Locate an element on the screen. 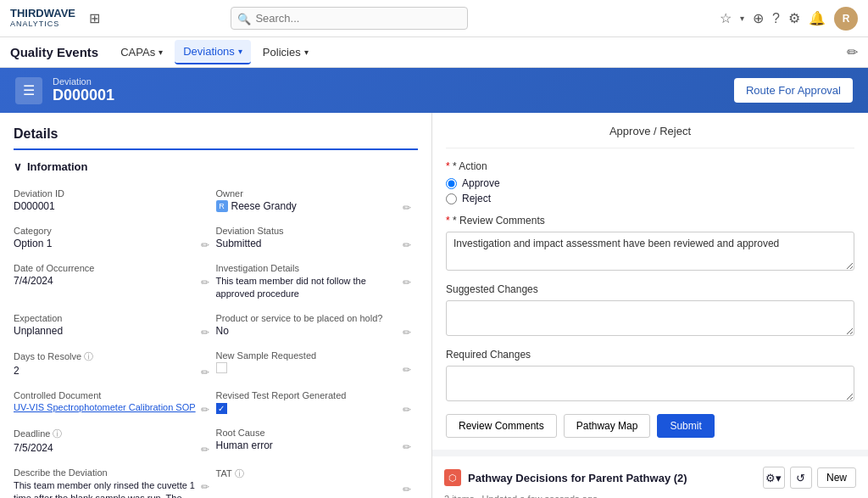  pathway-decisions-actions: ⚙▾ ↺ New is located at coordinates (810, 478).